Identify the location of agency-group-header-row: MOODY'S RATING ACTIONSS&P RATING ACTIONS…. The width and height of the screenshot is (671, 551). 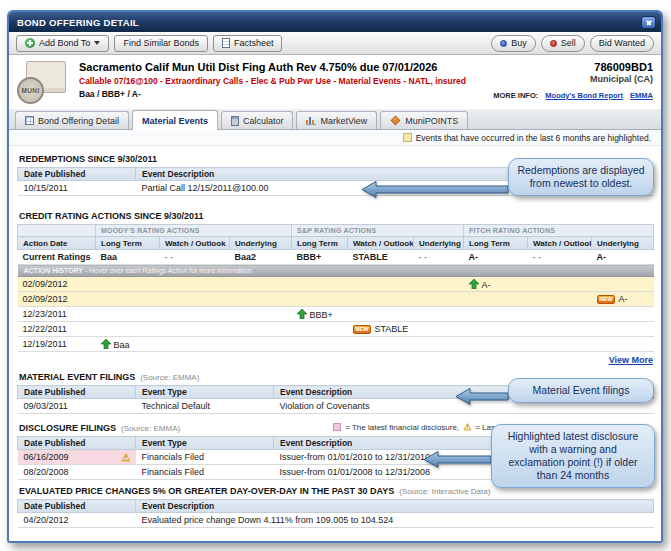
(336, 231).